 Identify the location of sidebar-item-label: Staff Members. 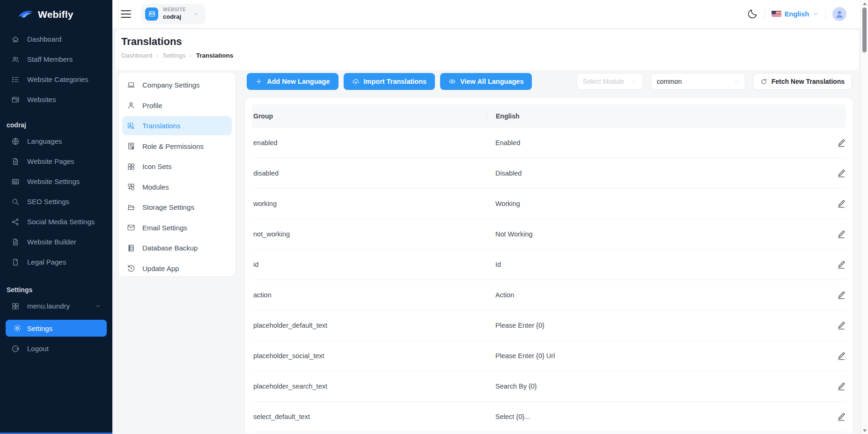
(50, 59).